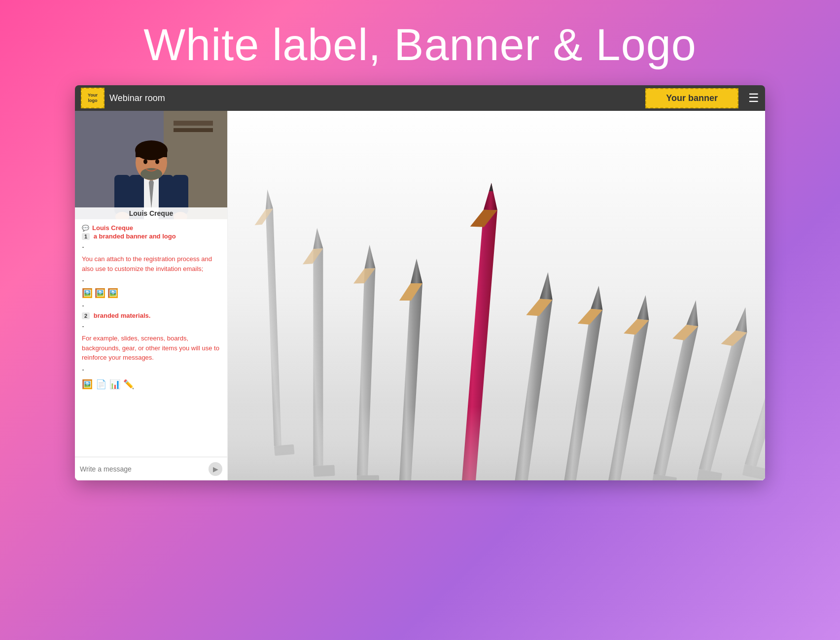 The width and height of the screenshot is (840, 640). Describe the element at coordinates (87, 293) in the screenshot. I see `emoji-icon-1: 🖼️` at that location.